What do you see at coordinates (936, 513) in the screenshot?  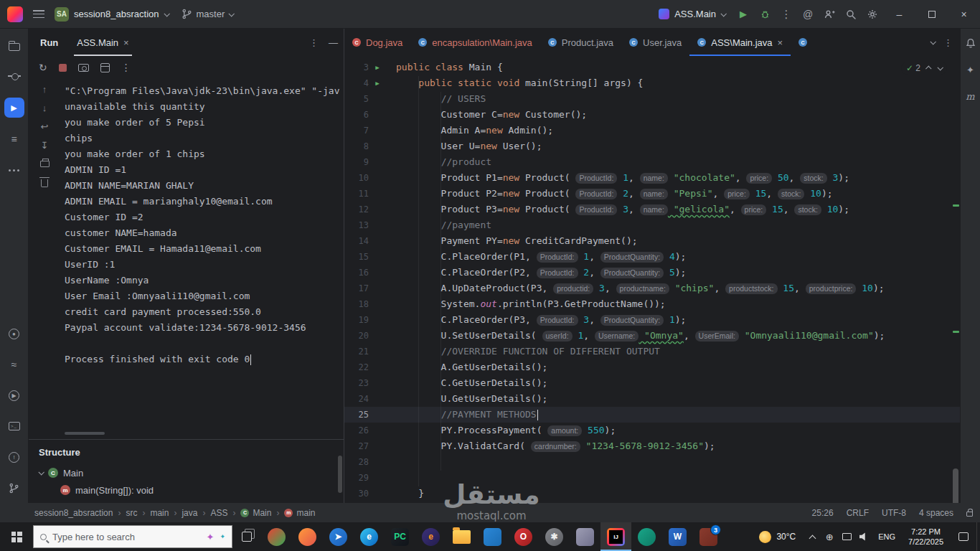 I see `indent-size: 4 spaces` at bounding box center [936, 513].